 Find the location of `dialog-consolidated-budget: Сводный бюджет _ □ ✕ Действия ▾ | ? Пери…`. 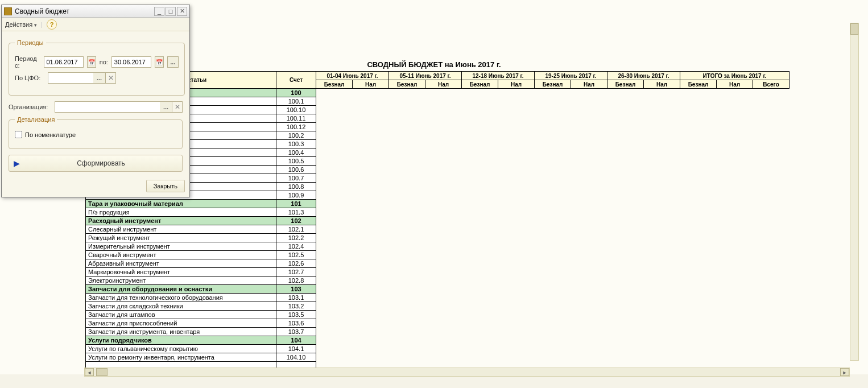

dialog-consolidated-budget: Сводный бюджет _ □ ✕ Действия ▾ | ? Пери… is located at coordinates (96, 101).